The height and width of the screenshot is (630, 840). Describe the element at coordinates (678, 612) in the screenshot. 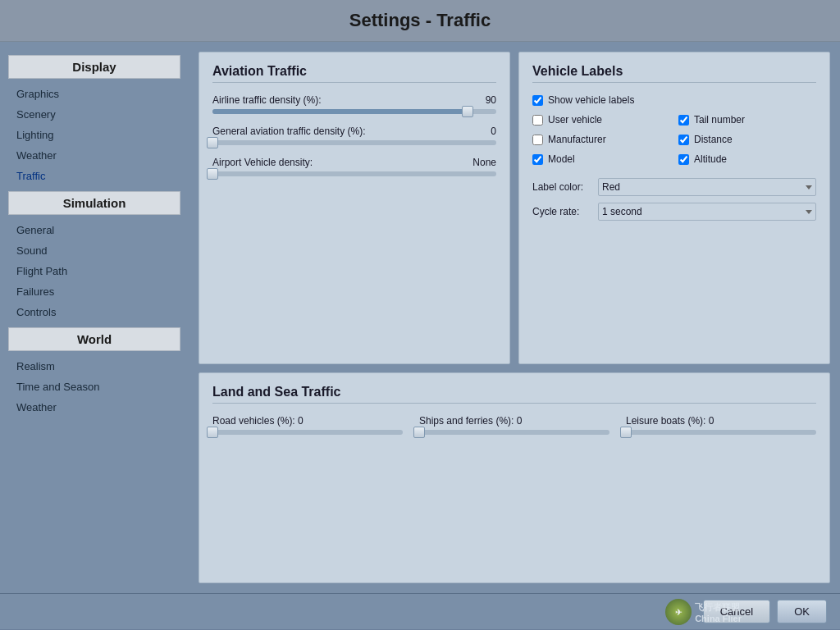

I see `watermark-logo: ✈` at that location.